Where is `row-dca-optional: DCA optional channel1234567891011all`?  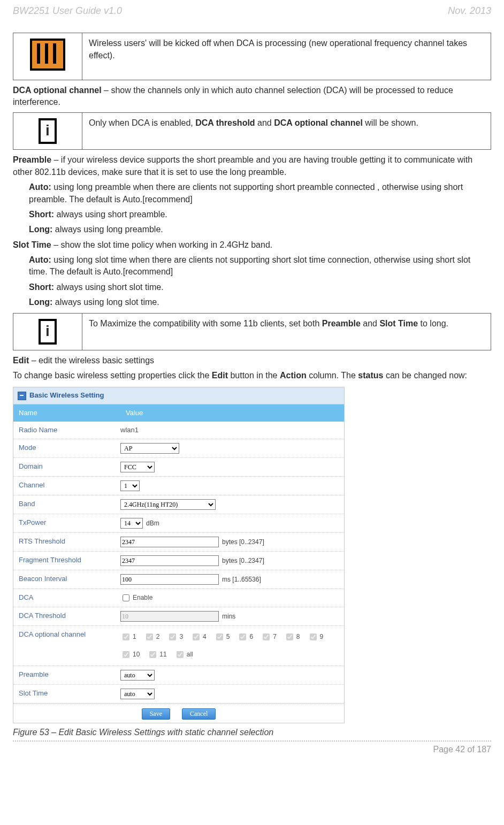 row-dca-optional: DCA optional channel1234567891011all is located at coordinates (179, 646).